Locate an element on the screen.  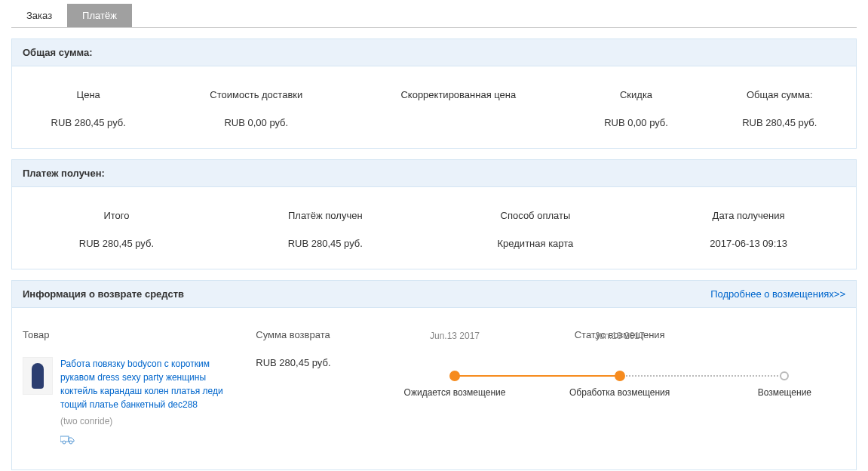
timeline-label-1: Ожидается возмещение is located at coordinates (455, 392).